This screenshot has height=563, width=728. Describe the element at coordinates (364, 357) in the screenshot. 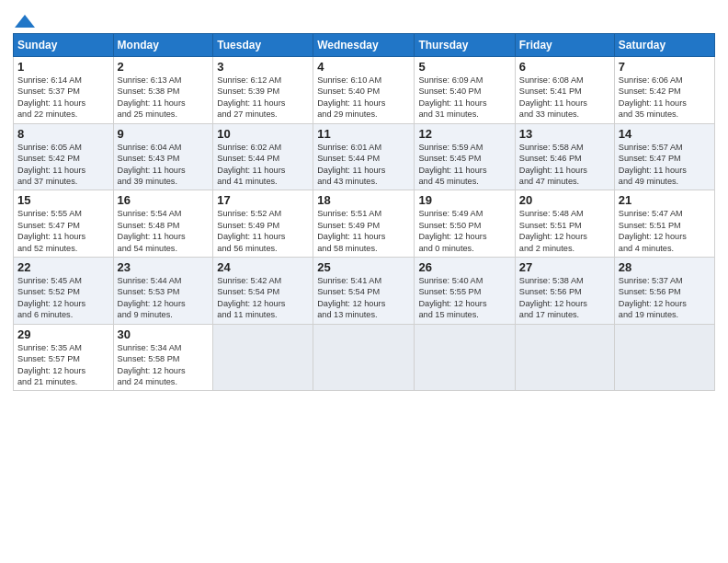

I see `calendar-week-row: 29Sunrise: 5:35 AMSunset: 5:57 PMDayligh…` at that location.